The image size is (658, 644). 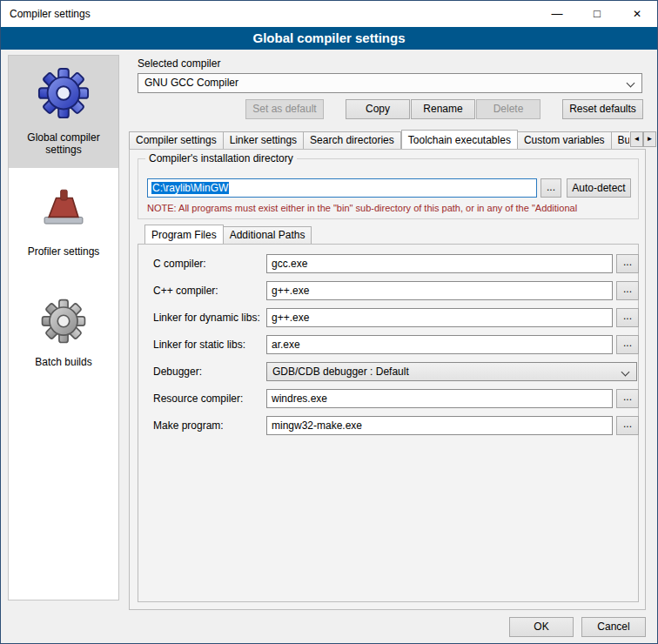 I want to click on titlebar: Compiler settings — □ ✕, so click(x=329, y=14).